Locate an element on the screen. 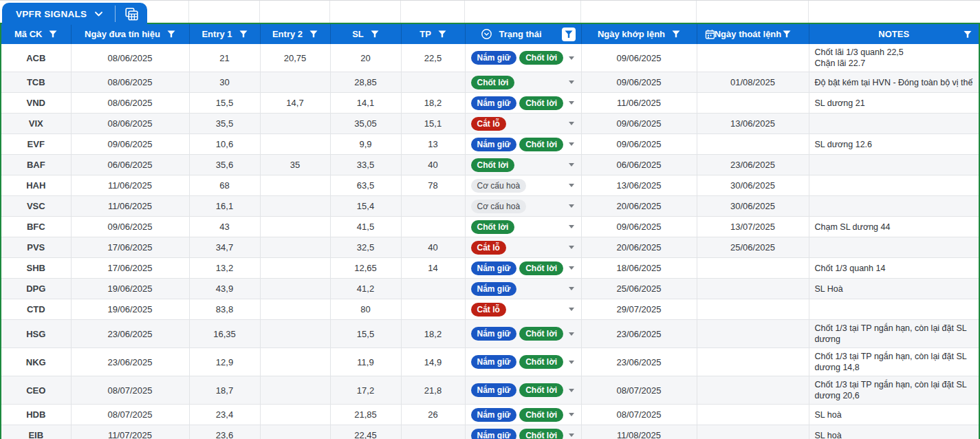  cell-stock-code: PVS is located at coordinates (36, 248).